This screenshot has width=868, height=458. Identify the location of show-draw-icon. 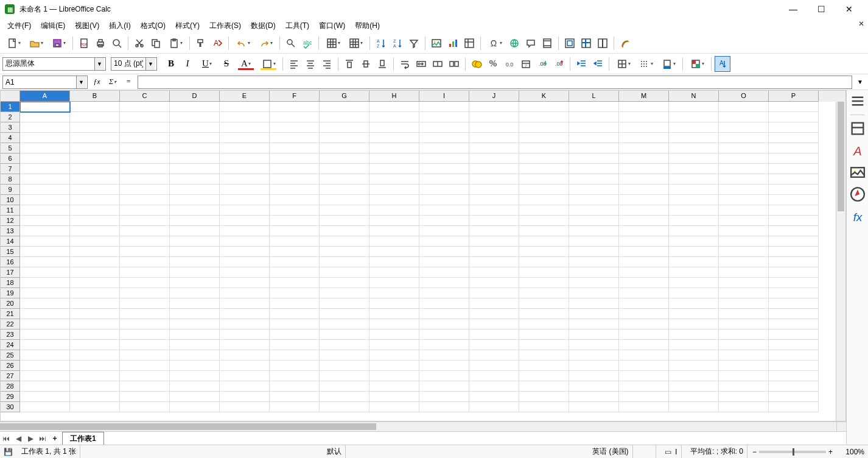
(625, 43).